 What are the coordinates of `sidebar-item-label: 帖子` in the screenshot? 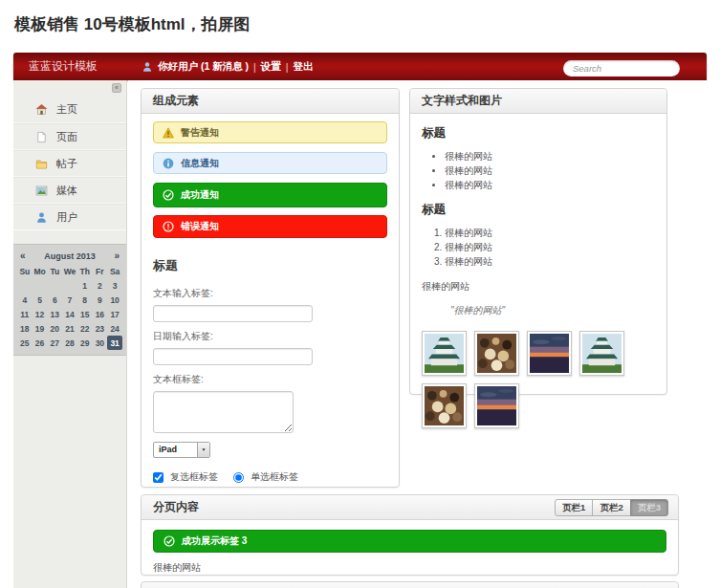 It's located at (67, 164).